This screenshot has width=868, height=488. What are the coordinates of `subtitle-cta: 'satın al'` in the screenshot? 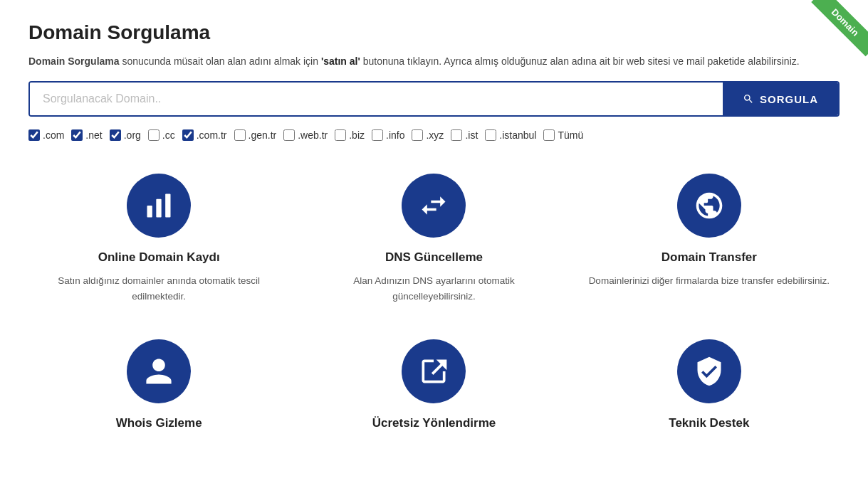 It's located at (340, 61).